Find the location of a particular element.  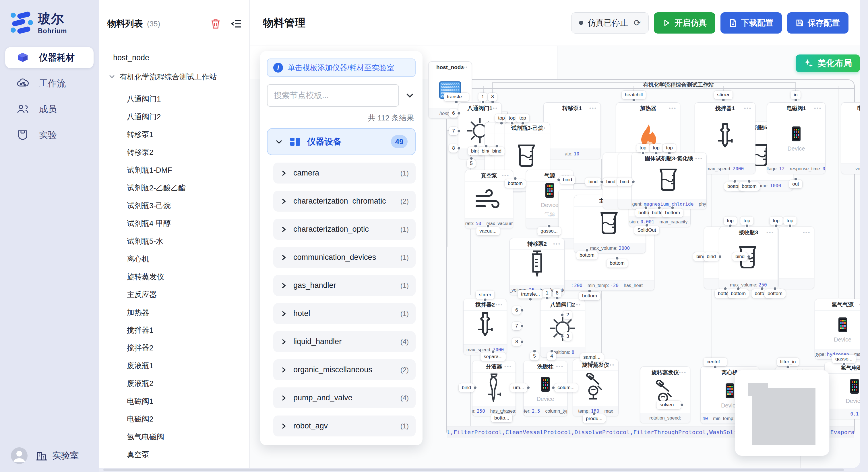

port-in: in is located at coordinates (796, 95).